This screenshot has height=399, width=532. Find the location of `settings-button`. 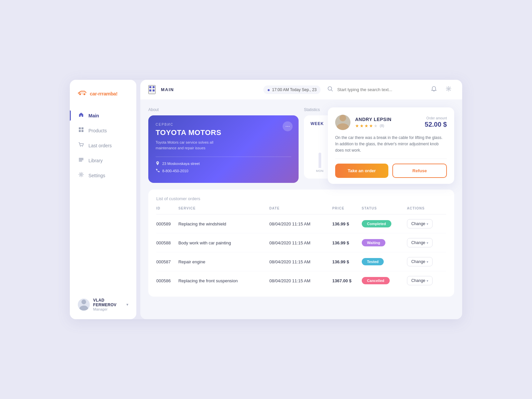

settings-button is located at coordinates (449, 90).